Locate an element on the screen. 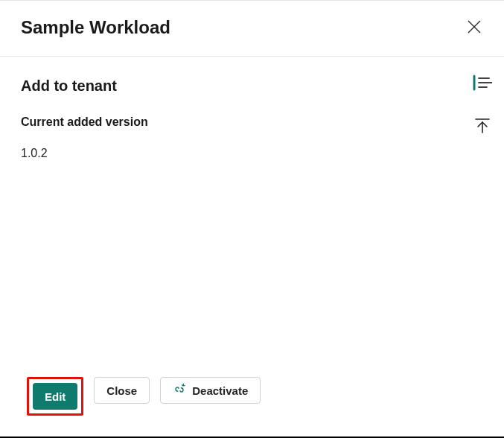 This screenshot has width=504, height=438. panel-header: Sample Workload is located at coordinates (252, 28).